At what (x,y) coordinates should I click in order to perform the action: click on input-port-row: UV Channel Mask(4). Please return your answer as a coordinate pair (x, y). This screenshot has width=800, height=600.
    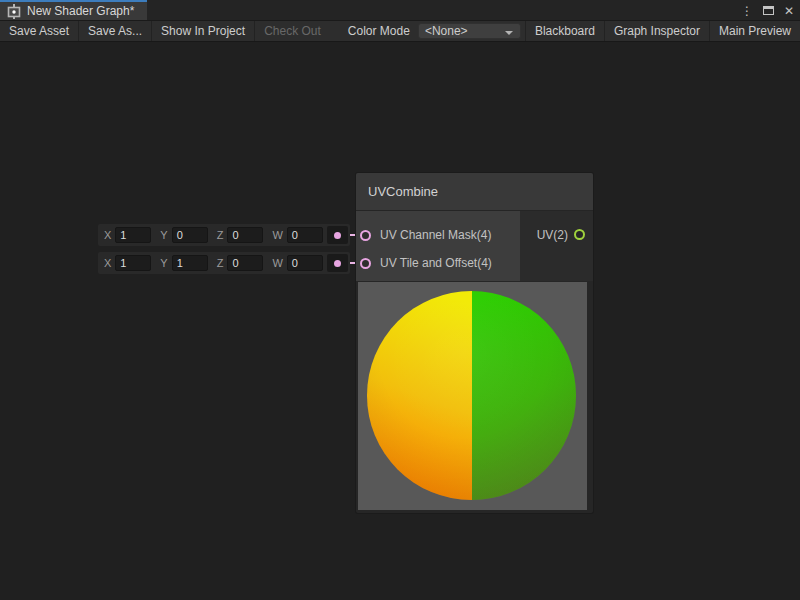
    Looking at the image, I should click on (438, 235).